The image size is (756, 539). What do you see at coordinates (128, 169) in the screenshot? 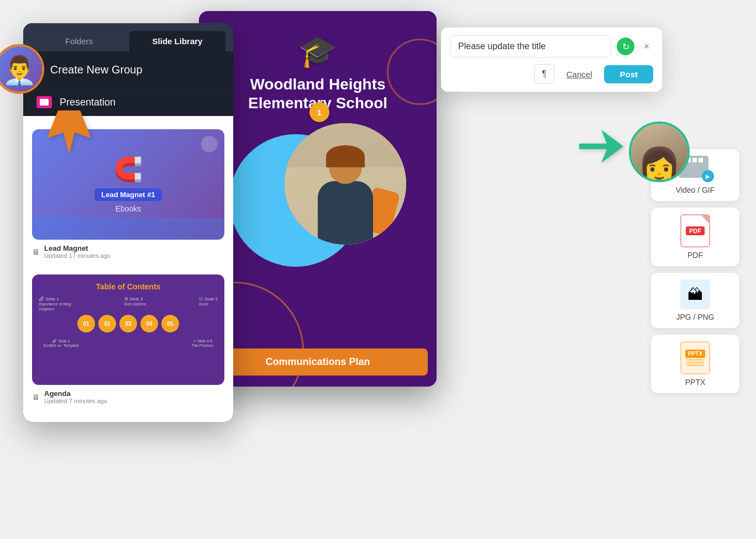
I see `magnet-emoji: 🧲` at bounding box center [128, 169].